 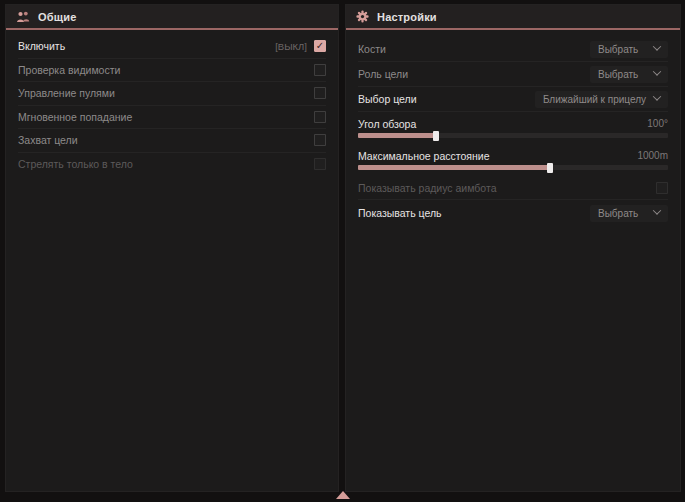 I want to click on row-bones-label: Кости, so click(x=372, y=49).